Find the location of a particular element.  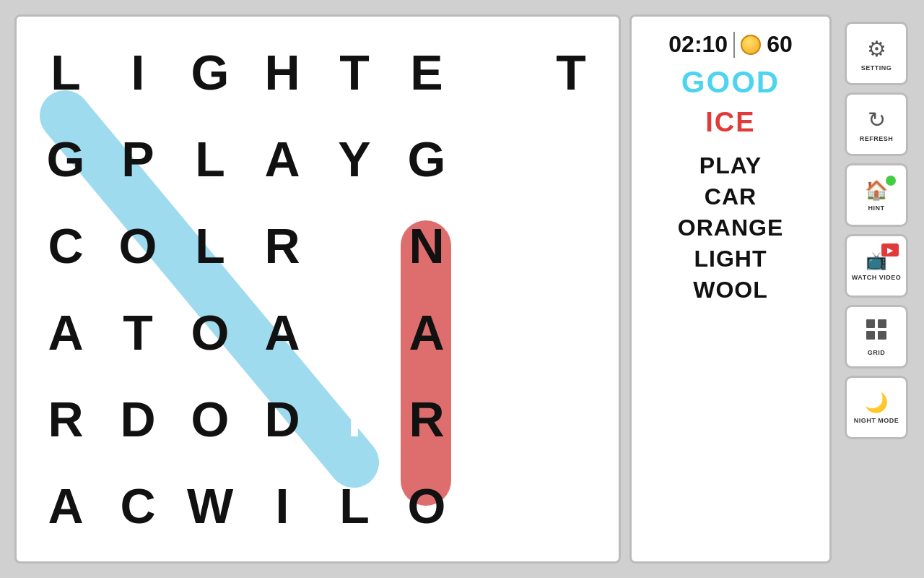

cell-1-4: Y is located at coordinates (354, 159).